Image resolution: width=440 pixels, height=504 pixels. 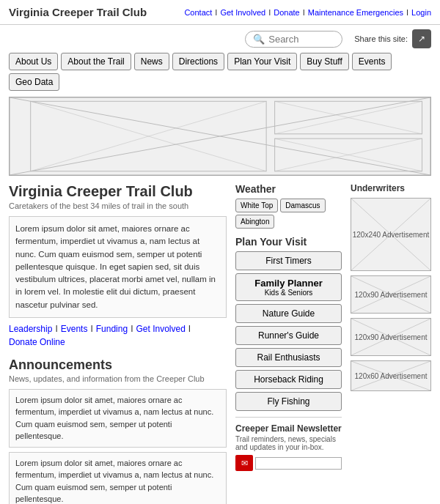 What do you see at coordinates (289, 429) in the screenshot?
I see `newsletter-title: Creeper Email Newsletter` at bounding box center [289, 429].